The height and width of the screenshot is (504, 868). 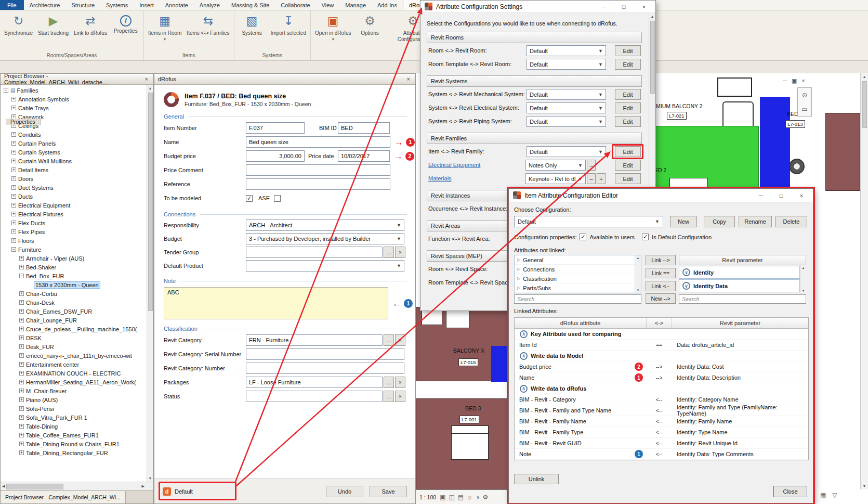 What do you see at coordinates (440, 178) in the screenshot?
I see `config-link-materials: Materials` at bounding box center [440, 178].